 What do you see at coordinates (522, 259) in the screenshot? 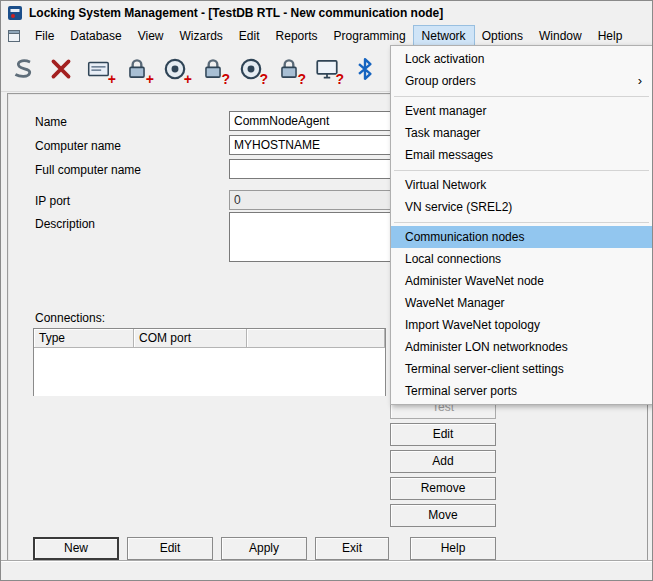
I see `menu-option-local-connections: Local connections` at bounding box center [522, 259].